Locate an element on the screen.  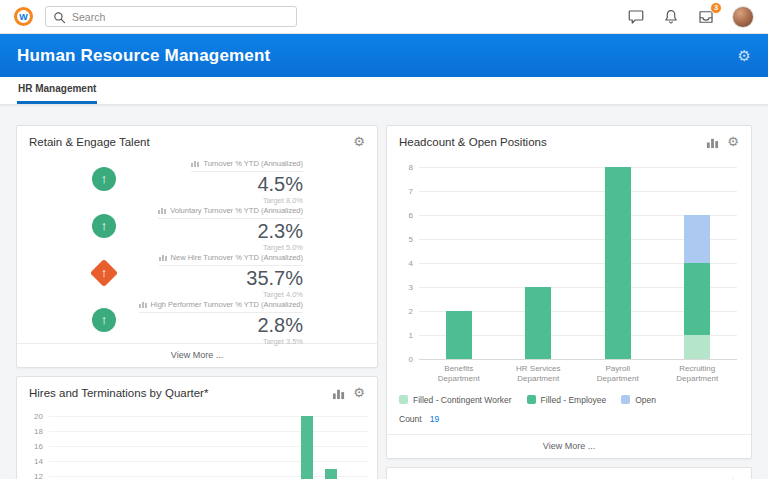
chart-legend: Filled - Contingent WorkerFilled - Emplo… is located at coordinates (569, 395).